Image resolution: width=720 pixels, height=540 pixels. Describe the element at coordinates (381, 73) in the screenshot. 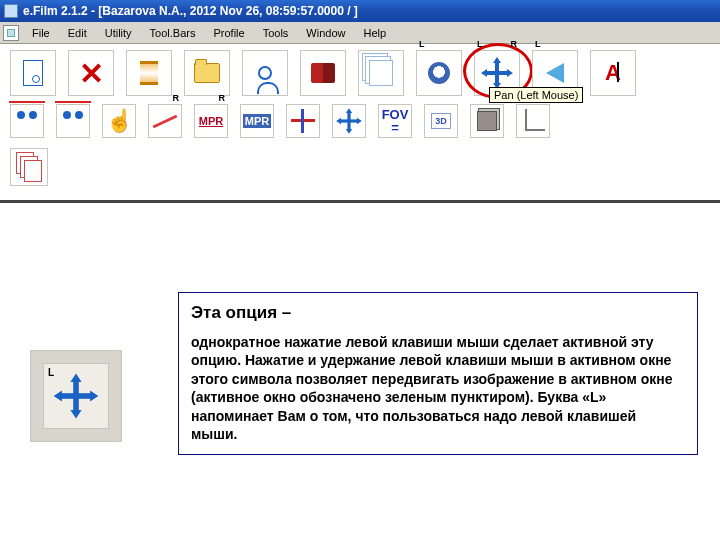

I see `stack-icon` at that location.